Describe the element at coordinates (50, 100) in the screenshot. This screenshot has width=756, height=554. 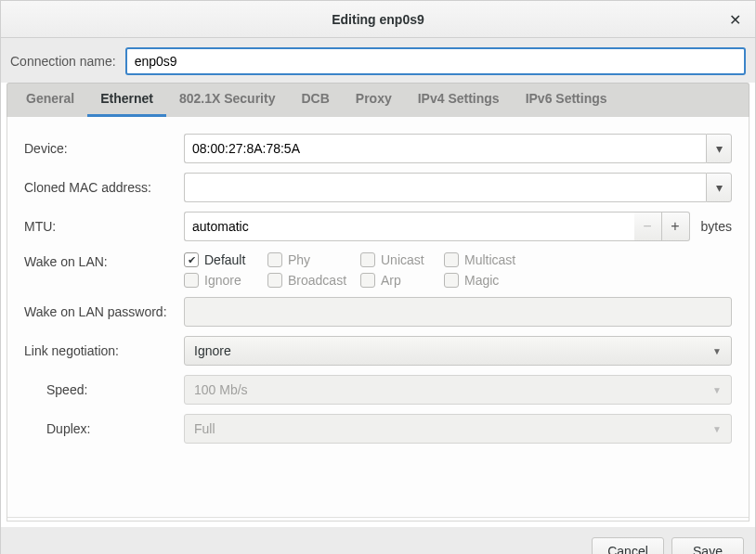
I see `tab-general: General` at that location.